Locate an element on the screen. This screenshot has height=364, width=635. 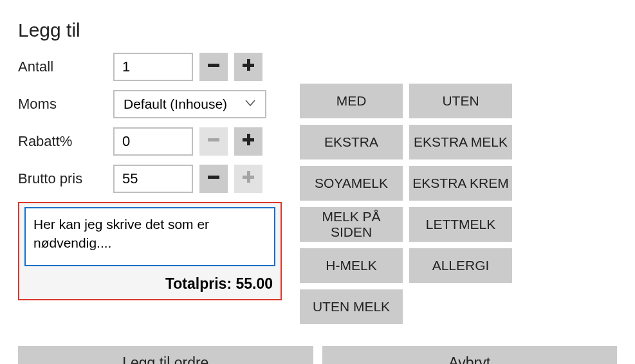
chevron-down-icon is located at coordinates (250, 104).